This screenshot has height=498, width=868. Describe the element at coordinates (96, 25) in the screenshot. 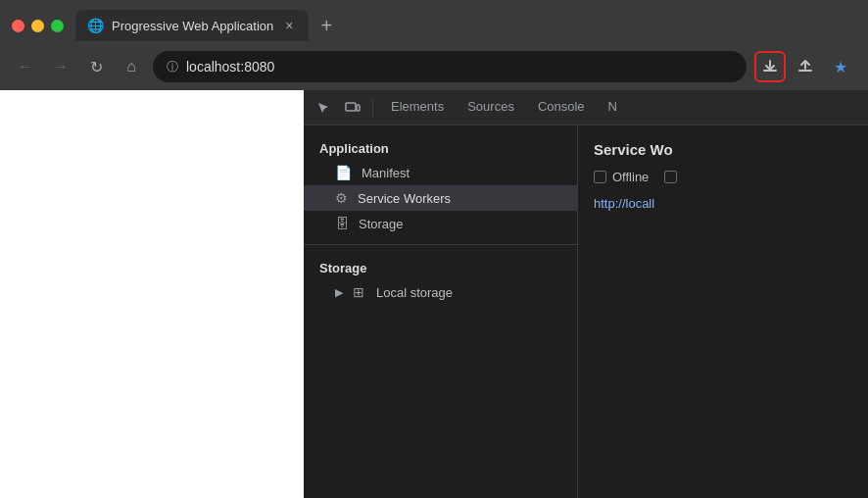

I see `tab-globe-icon: 🌐` at that location.